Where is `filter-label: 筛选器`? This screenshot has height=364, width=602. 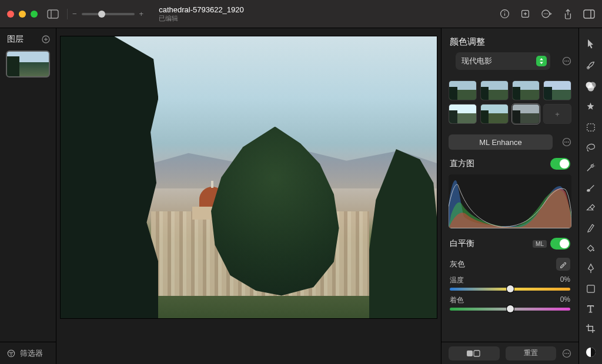 filter-label: 筛选器 is located at coordinates (32, 353).